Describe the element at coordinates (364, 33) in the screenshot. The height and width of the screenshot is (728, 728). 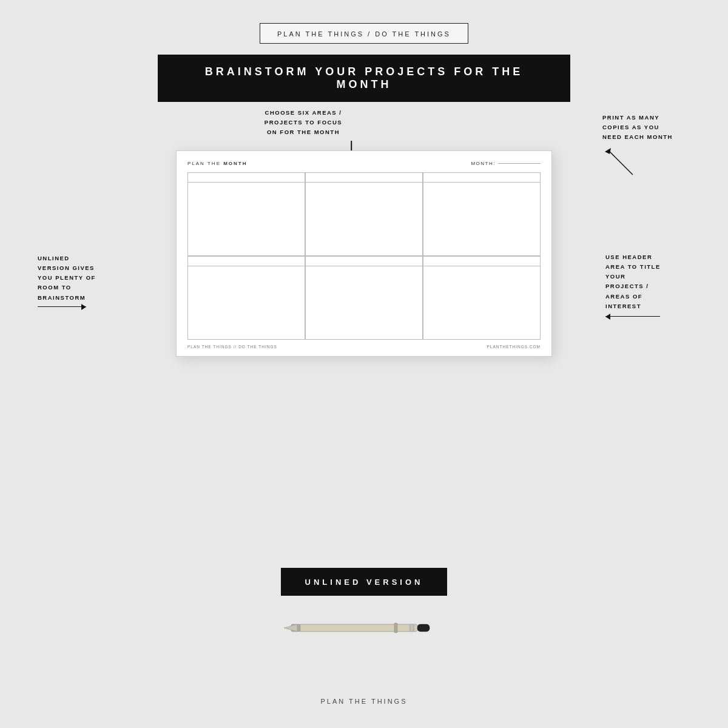
I see `top-title-box: PLAN THE THINGS / DO THE THINGS` at that location.